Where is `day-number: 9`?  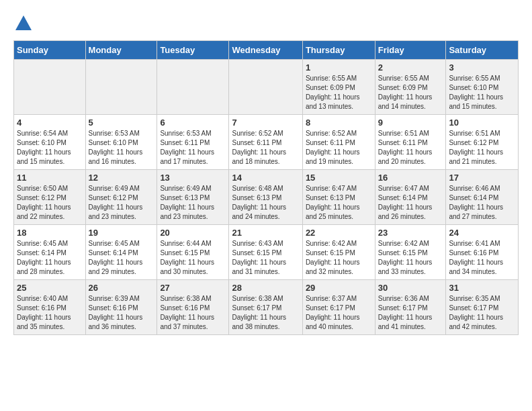
day-number: 9 is located at coordinates (411, 122).